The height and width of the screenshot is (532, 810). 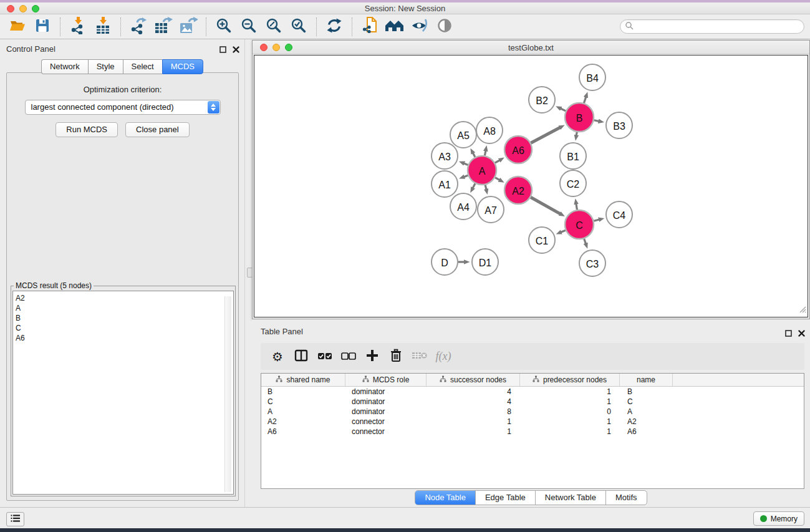 What do you see at coordinates (712, 26) in the screenshot?
I see `search-box` at bounding box center [712, 26].